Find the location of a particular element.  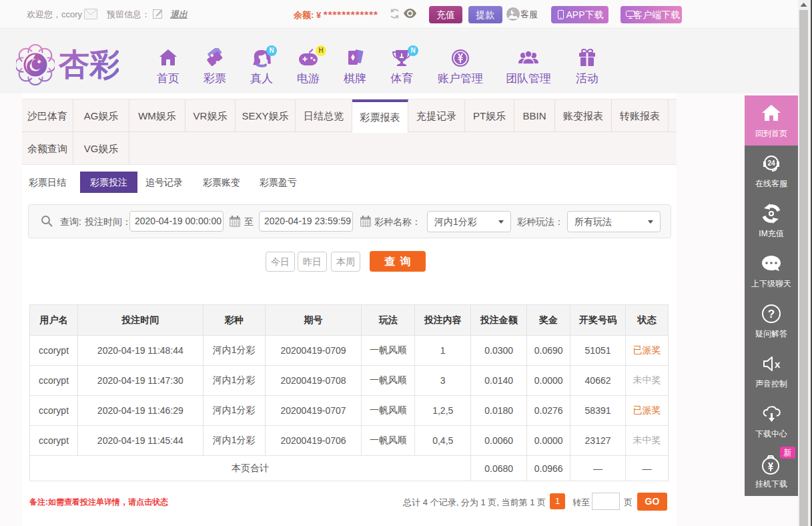

svg-text: 24 is located at coordinates (771, 163).